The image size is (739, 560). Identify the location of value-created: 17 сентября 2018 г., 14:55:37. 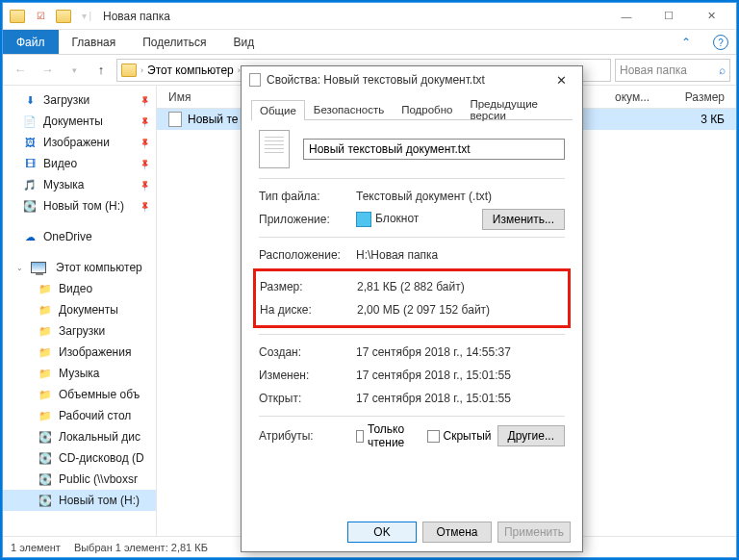
(460, 352).